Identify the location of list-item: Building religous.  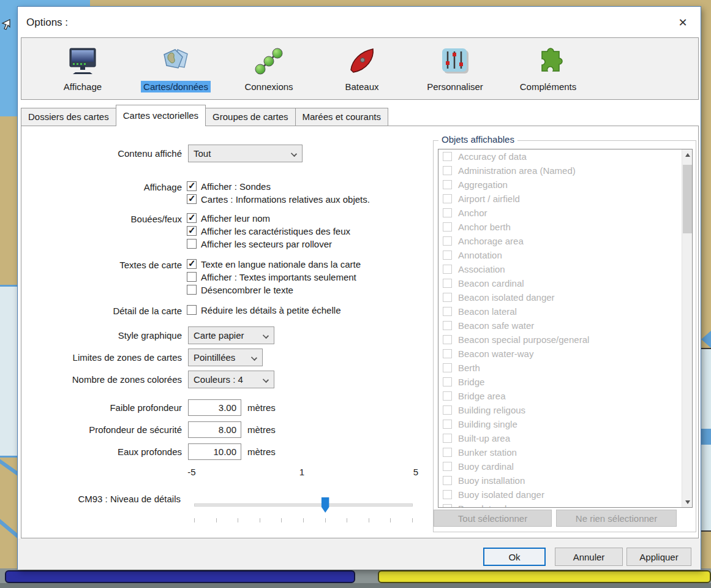
(565, 410).